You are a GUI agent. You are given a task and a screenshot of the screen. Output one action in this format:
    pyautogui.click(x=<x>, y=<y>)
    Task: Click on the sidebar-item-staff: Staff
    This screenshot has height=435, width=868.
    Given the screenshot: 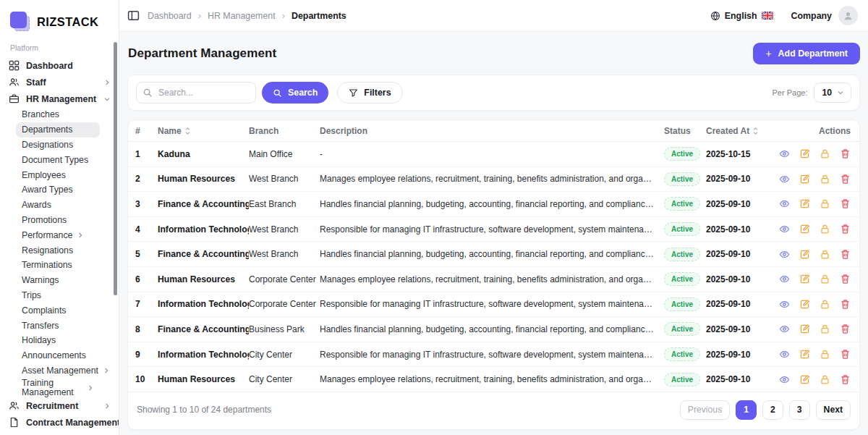 What is the action you would take?
    pyautogui.click(x=59, y=83)
    